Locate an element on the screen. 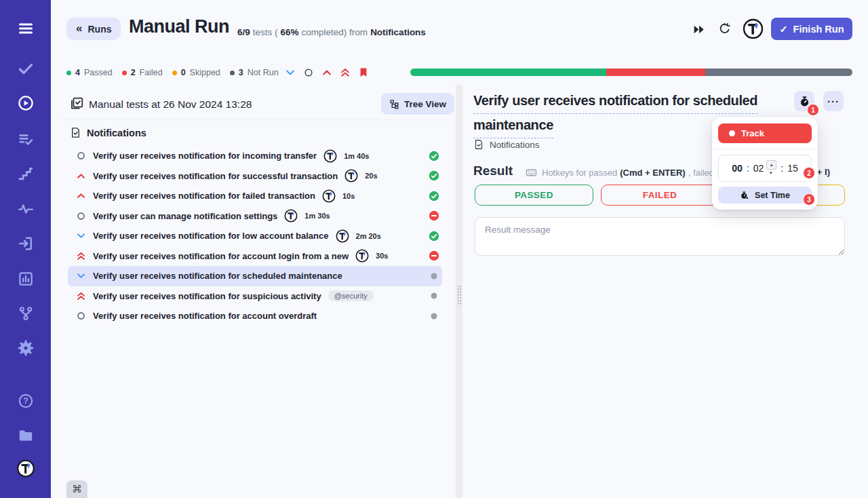  test-row: Verify user receives notification for sc… is located at coordinates (255, 276).